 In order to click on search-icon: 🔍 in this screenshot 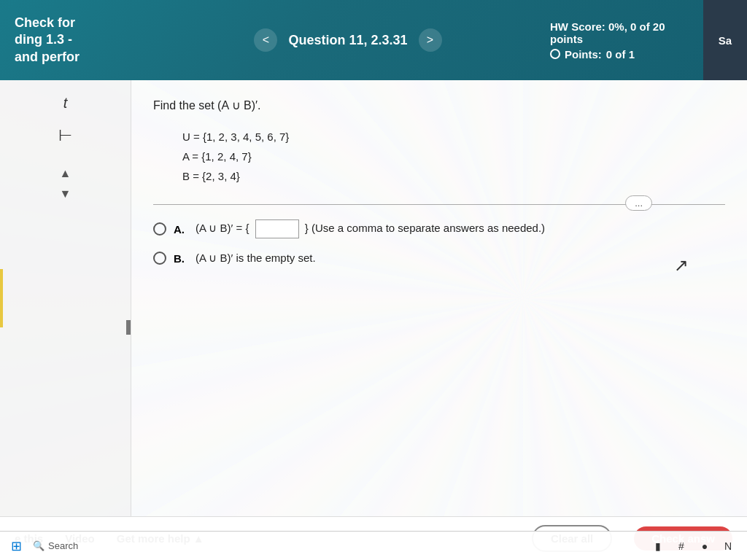, I will do `click(39, 545)`.